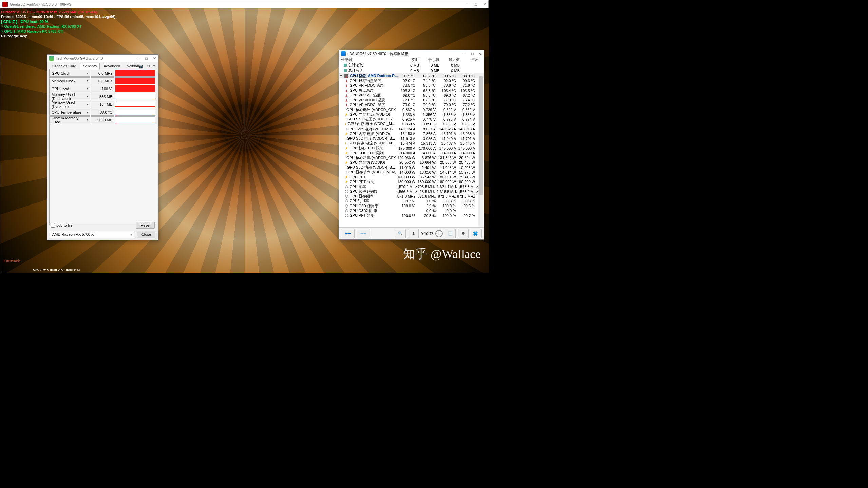 The image size is (868, 488). What do you see at coordinates (112, 66) in the screenshot?
I see `gpuz-tab-advanced: Advanced` at bounding box center [112, 66].